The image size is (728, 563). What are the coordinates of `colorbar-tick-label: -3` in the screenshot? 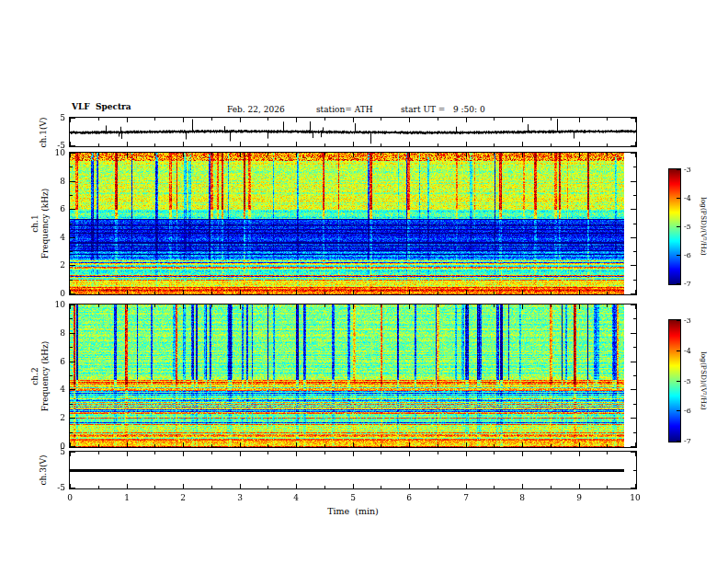 It's located at (688, 169).